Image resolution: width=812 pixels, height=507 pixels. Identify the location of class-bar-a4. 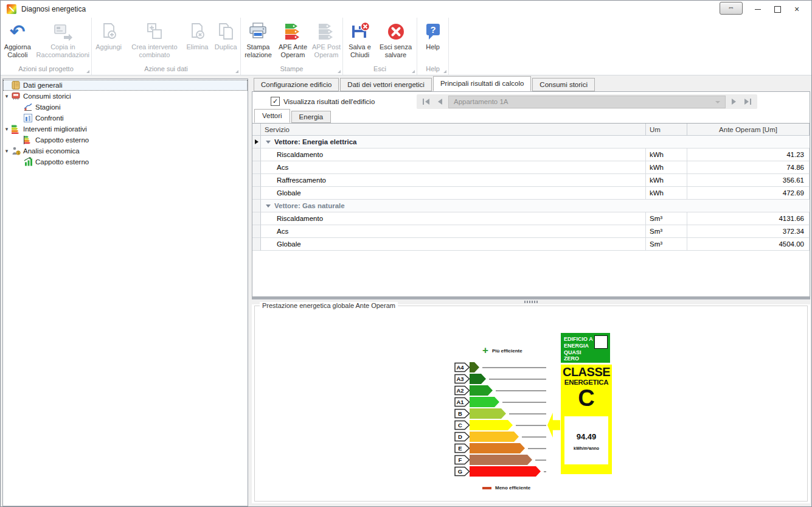
(474, 368).